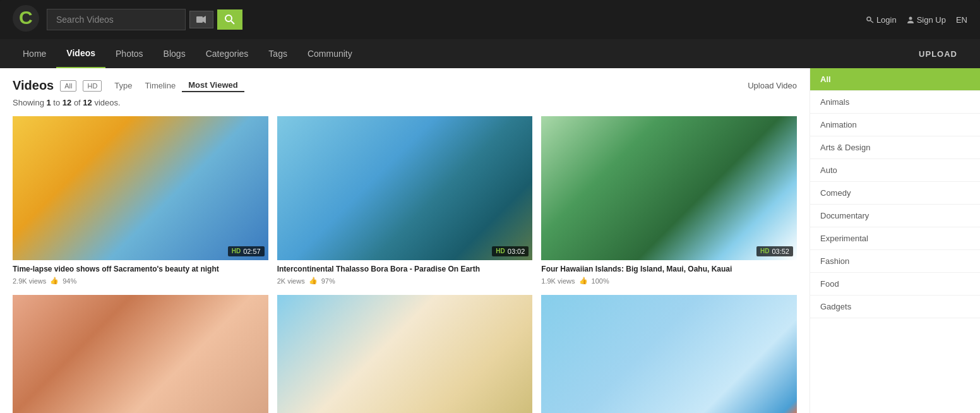 The height and width of the screenshot is (413, 980). Describe the element at coordinates (140, 201) in the screenshot. I see `video-card-1: HD 02:57 Time-lapse video shows off Sacr…` at that location.